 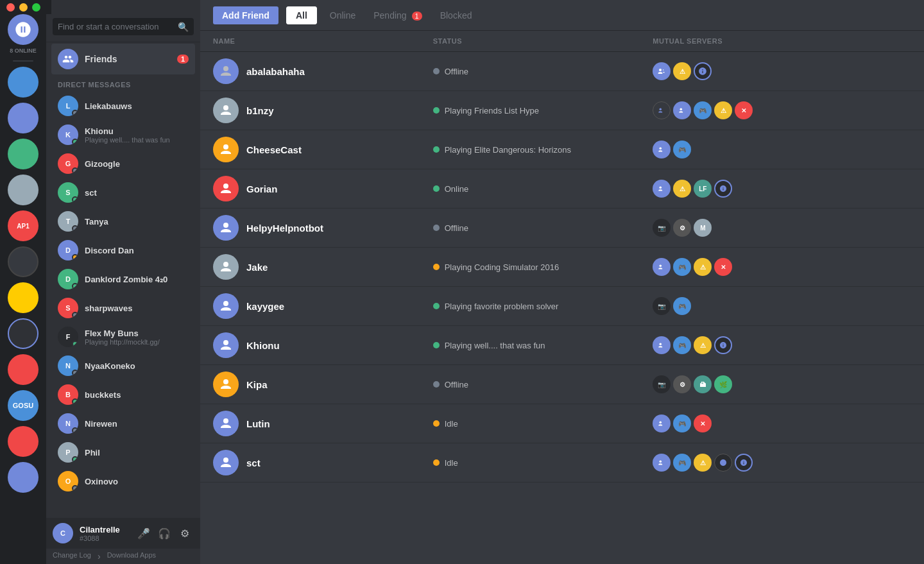 What do you see at coordinates (562, 345) in the screenshot?
I see `friend-row-khionu: Khionu Playing well.... that was fun 🎮 ⚠` at bounding box center [562, 345].